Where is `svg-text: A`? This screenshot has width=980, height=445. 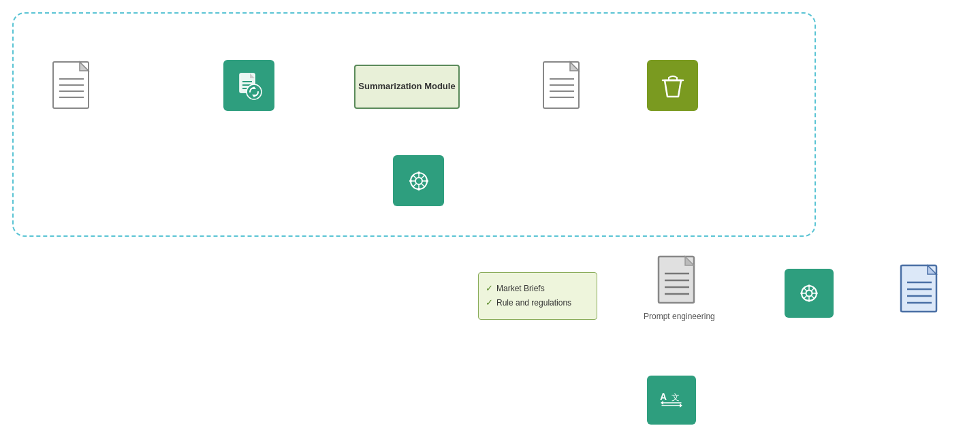 svg-text: A is located at coordinates (663, 397).